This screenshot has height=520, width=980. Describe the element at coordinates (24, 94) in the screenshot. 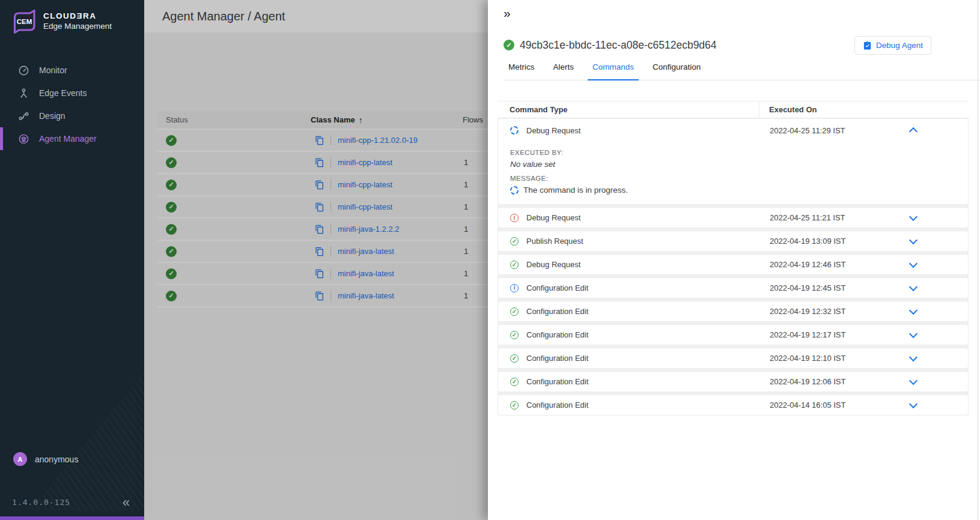

I see `events-icon` at that location.